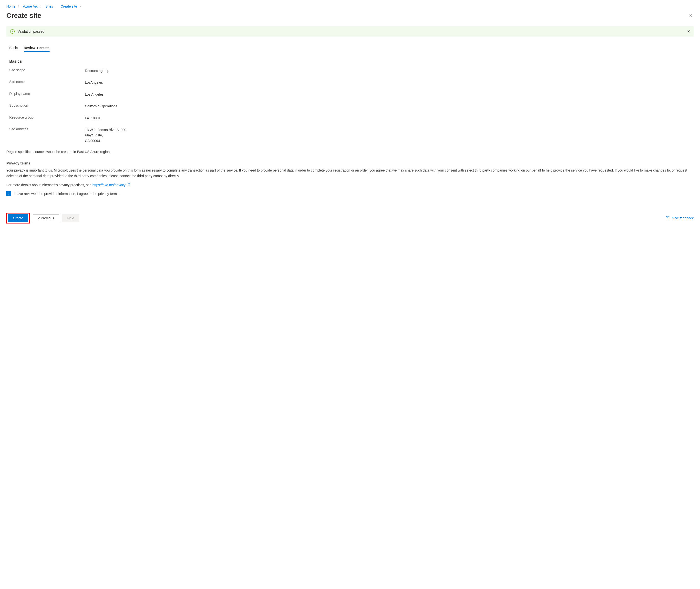  Describe the element at coordinates (93, 118) in the screenshot. I see `value-resource-group: LA_10001` at that location.